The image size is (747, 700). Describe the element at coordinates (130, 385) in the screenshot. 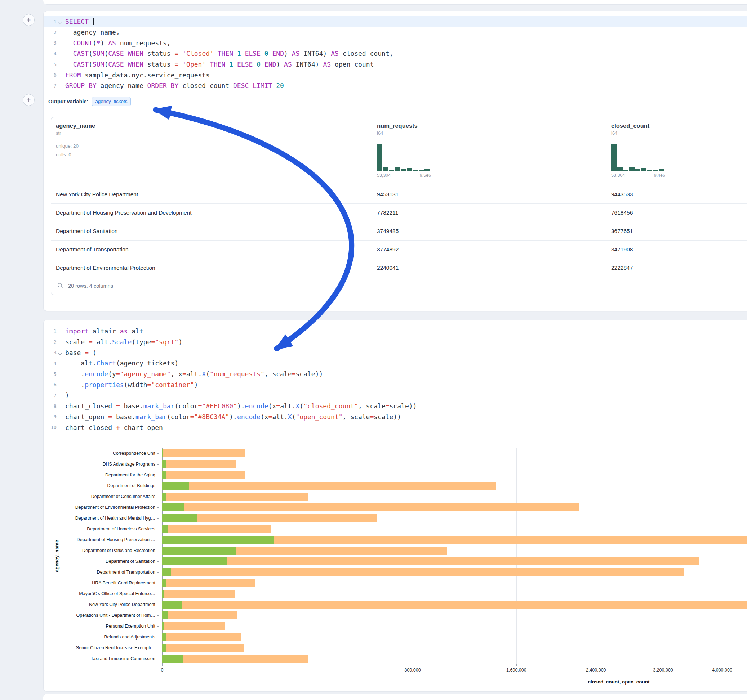

I see `code-text: .properties(width="container")` at that location.